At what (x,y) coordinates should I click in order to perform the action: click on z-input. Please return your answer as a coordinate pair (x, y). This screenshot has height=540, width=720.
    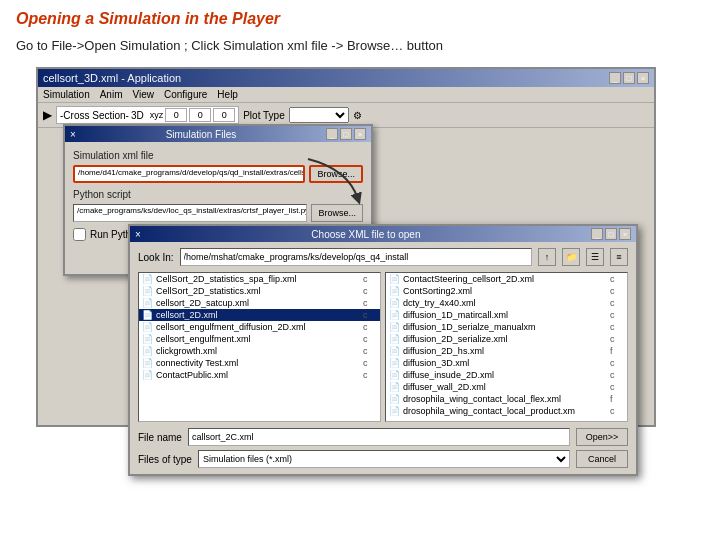
    Looking at the image, I should click on (224, 115).